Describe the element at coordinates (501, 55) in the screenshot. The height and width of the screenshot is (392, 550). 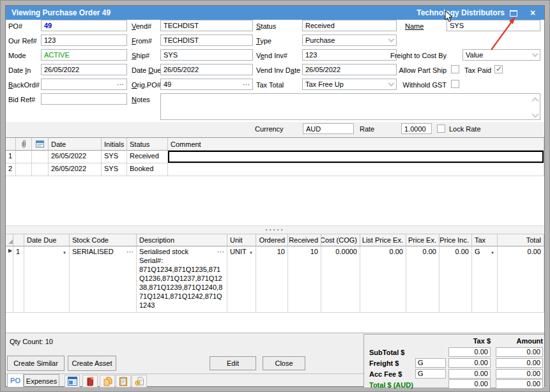
I see `freight-cost-by-dropdown: Value` at that location.